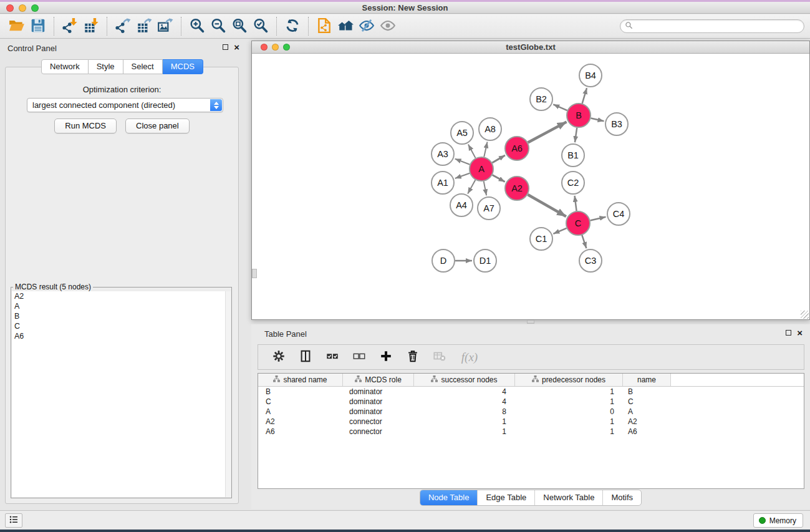  Describe the element at coordinates (324, 26) in the screenshot. I see `first-neighbors-document-button` at that location.